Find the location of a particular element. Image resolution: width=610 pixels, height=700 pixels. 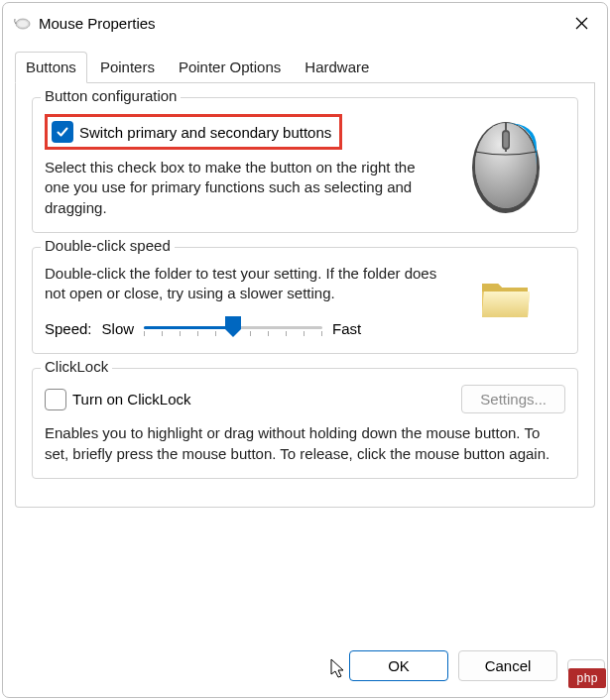

window-title: Mouse Properties is located at coordinates (300, 24).